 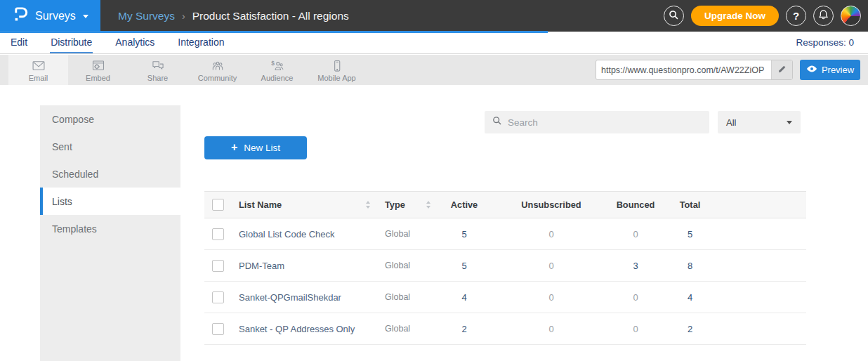 I want to click on channel-tab: $ Audience, so click(x=277, y=70).